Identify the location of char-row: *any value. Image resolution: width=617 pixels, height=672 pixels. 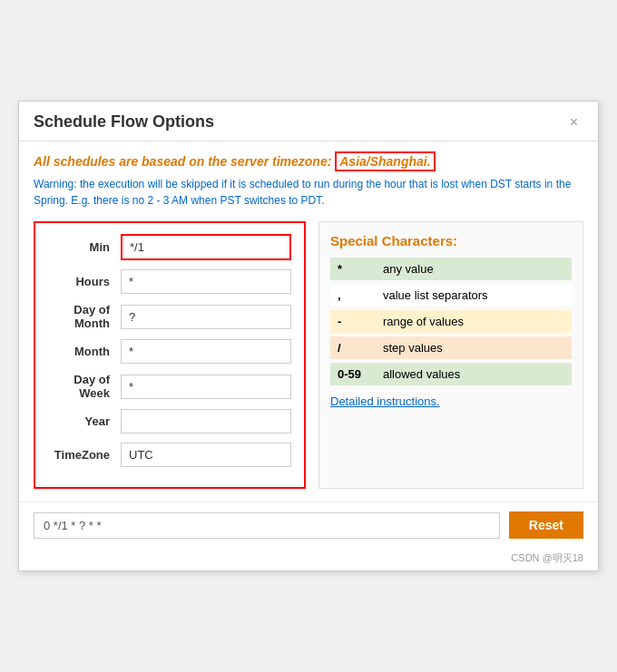
(451, 268).